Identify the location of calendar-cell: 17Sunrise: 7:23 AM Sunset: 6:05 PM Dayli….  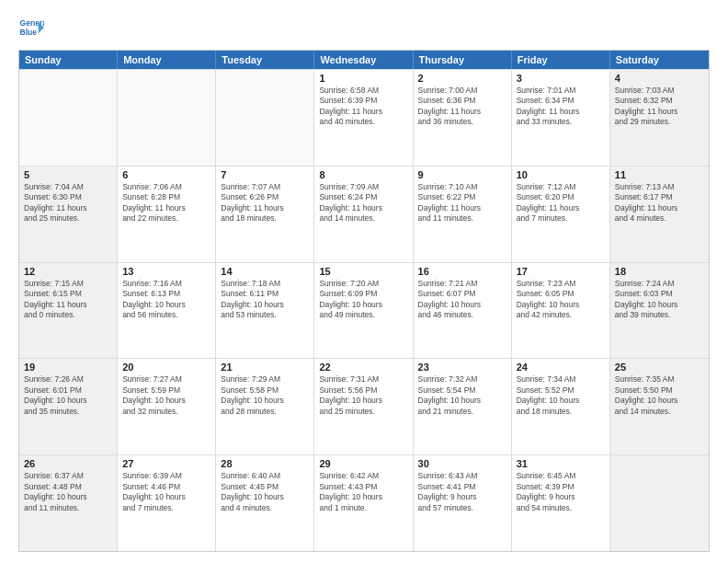
(561, 311).